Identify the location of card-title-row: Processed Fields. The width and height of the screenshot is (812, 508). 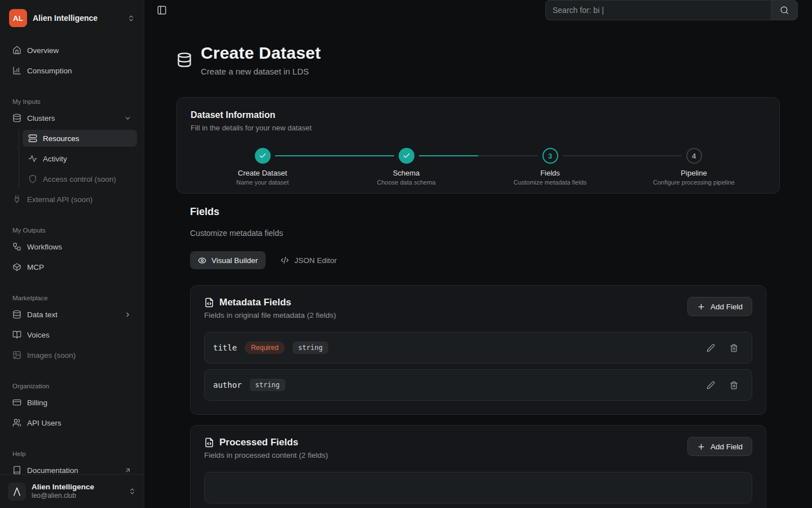
(266, 443).